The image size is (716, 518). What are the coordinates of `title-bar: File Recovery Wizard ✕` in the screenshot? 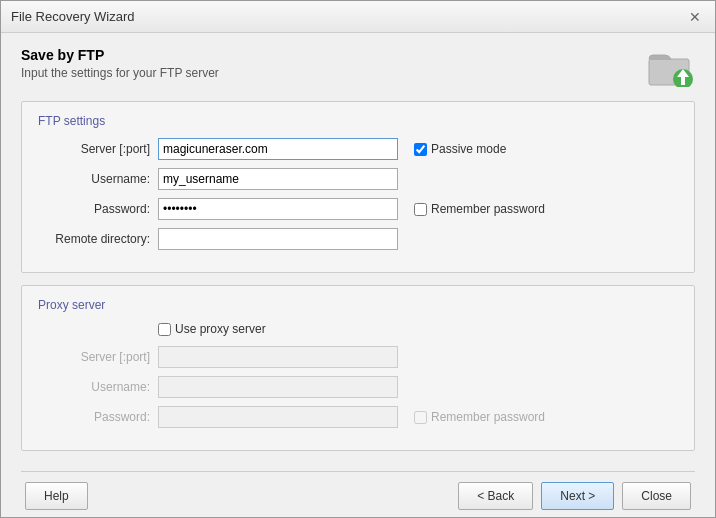 It's located at (358, 17).